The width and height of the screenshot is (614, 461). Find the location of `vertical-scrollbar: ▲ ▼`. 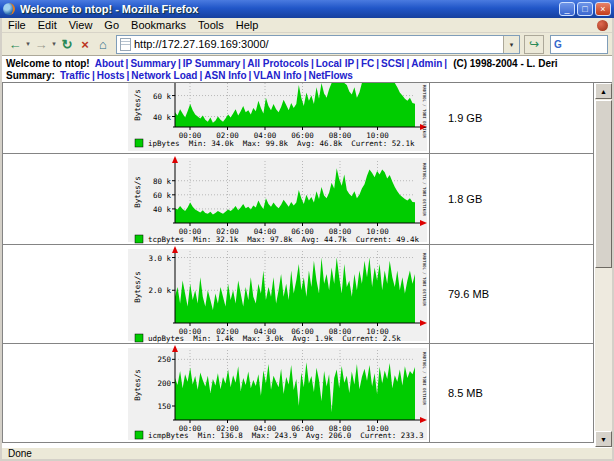

vertical-scrollbar: ▲ ▼ is located at coordinates (604, 265).